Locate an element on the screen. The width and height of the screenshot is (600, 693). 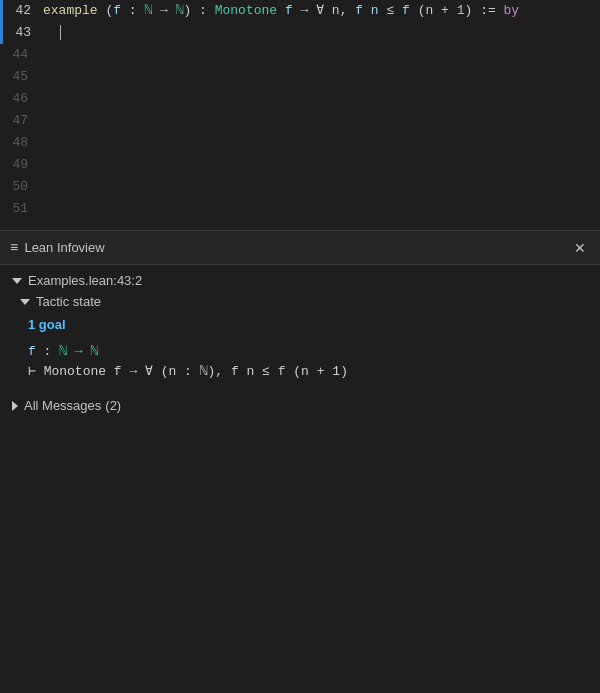
all-messages-header: All Messages (2) is located at coordinates (300, 406).